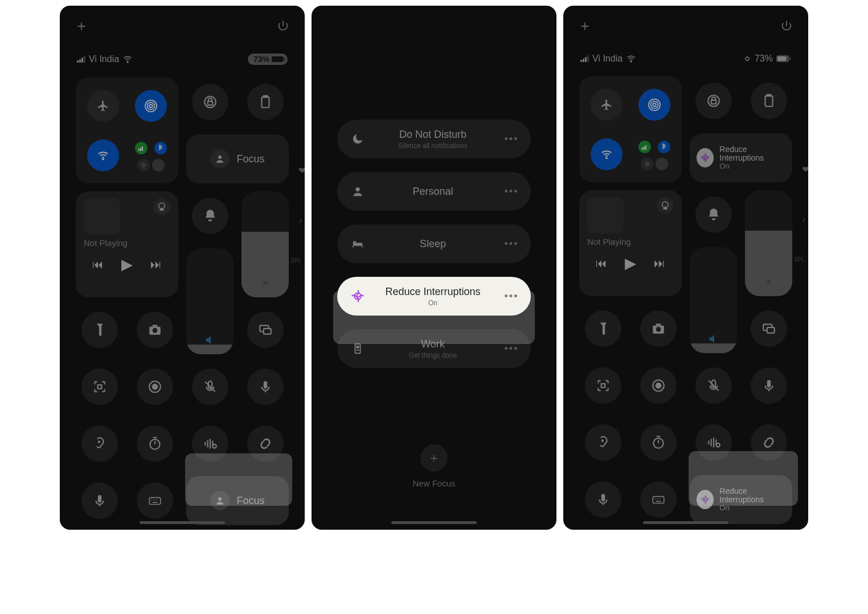 This screenshot has width=868, height=614. What do you see at coordinates (251, 501) in the screenshot?
I see `bottom-focus-label: Focus` at bounding box center [251, 501].